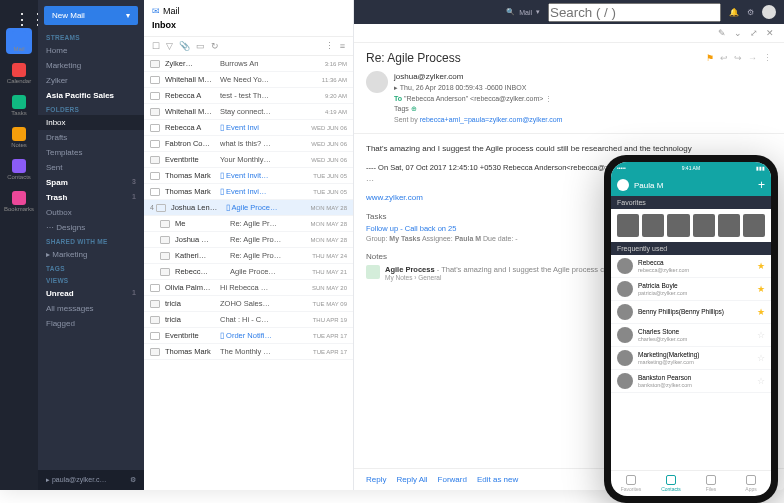 This screenshot has width=784, height=503. What do you see at coordinates (738, 33) in the screenshot?
I see `collapse-icon: ⌄` at bounding box center [738, 33].